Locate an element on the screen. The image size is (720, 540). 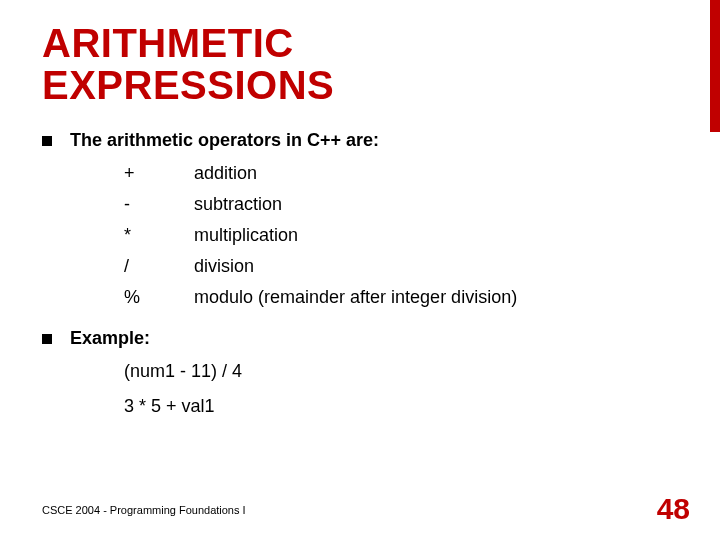
footer-course: CSCE 2004 - Programming Foundations I is located at coordinates (144, 510).